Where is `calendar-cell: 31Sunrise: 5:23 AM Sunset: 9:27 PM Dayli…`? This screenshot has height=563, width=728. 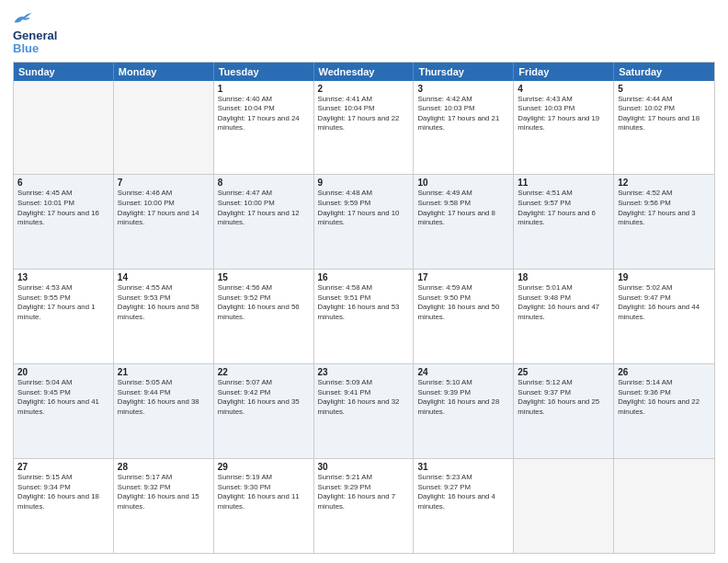 calendar-cell: 31Sunrise: 5:23 AM Sunset: 9:27 PM Dayli… is located at coordinates (463, 506).